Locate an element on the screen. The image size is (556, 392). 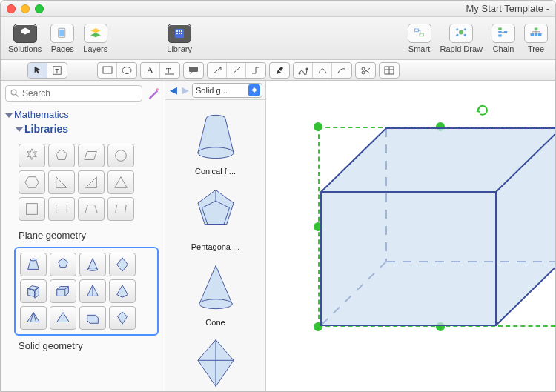
smart-icon is located at coordinates (420, 33).